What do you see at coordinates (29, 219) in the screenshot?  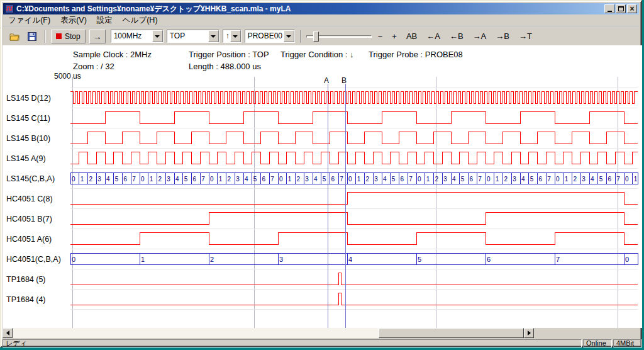 I see `signal-label: HC4051 B(7)` at bounding box center [29, 219].